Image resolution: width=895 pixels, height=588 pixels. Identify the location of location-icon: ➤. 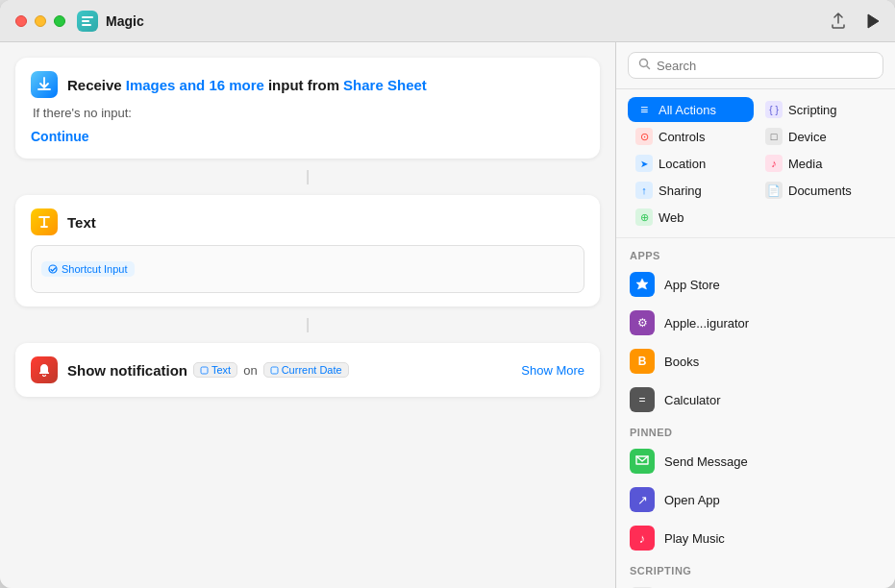
(644, 163).